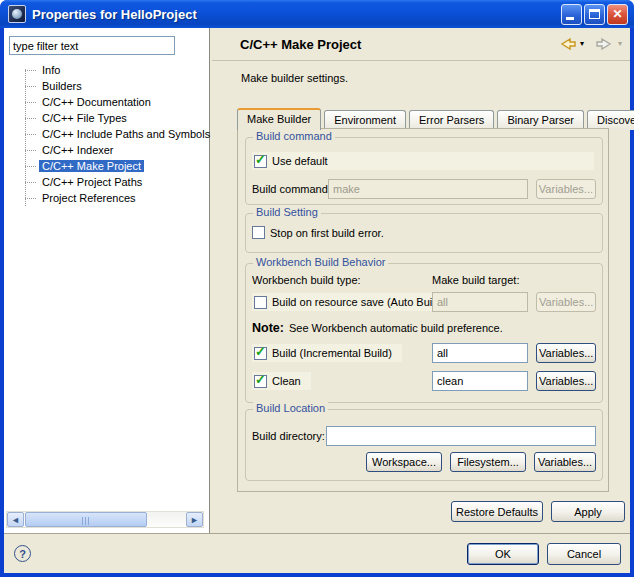  I want to click on incremental-build-target-field: all, so click(480, 353).